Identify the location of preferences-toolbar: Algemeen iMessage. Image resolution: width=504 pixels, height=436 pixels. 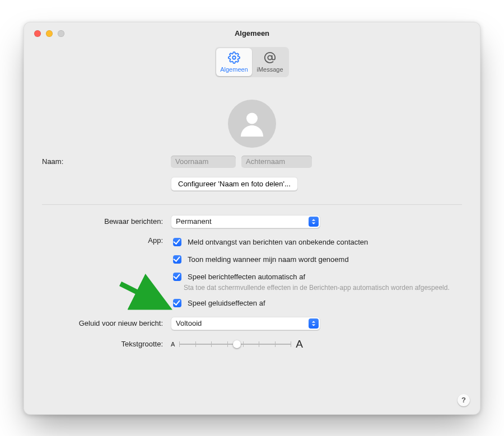
(252, 64).